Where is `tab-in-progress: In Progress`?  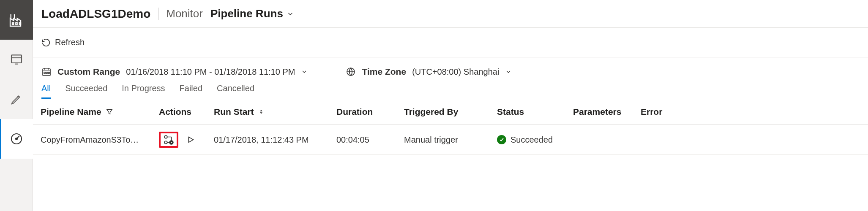 tab-in-progress: In Progress is located at coordinates (143, 91).